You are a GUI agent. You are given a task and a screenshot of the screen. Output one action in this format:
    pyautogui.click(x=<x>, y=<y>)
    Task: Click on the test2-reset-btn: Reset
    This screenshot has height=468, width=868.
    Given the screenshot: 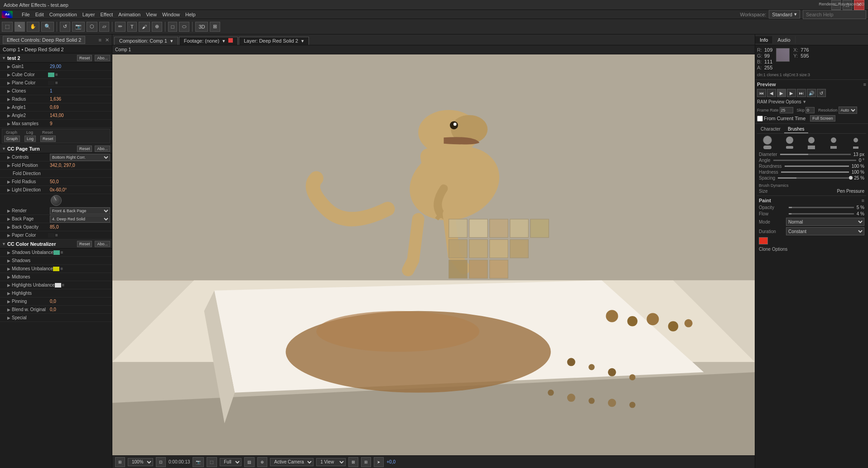 What is the action you would take?
    pyautogui.click(x=85, y=58)
    